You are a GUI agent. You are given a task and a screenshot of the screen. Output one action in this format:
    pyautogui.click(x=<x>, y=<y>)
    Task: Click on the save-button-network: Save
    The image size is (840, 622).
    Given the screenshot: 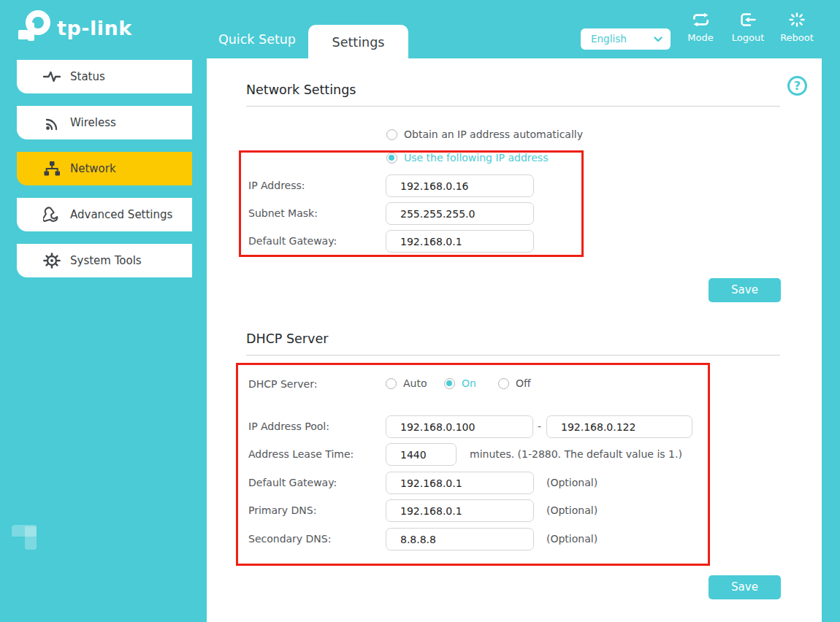 What is the action you would take?
    pyautogui.click(x=745, y=291)
    